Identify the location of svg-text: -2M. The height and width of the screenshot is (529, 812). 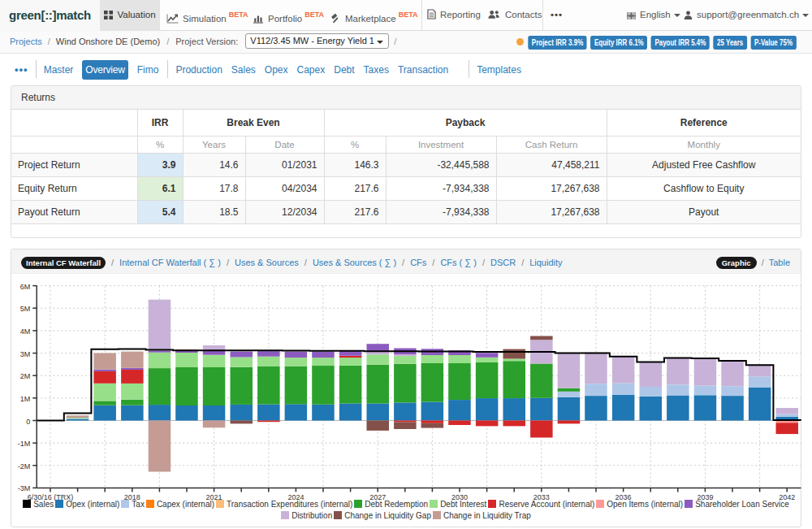
(24, 466).